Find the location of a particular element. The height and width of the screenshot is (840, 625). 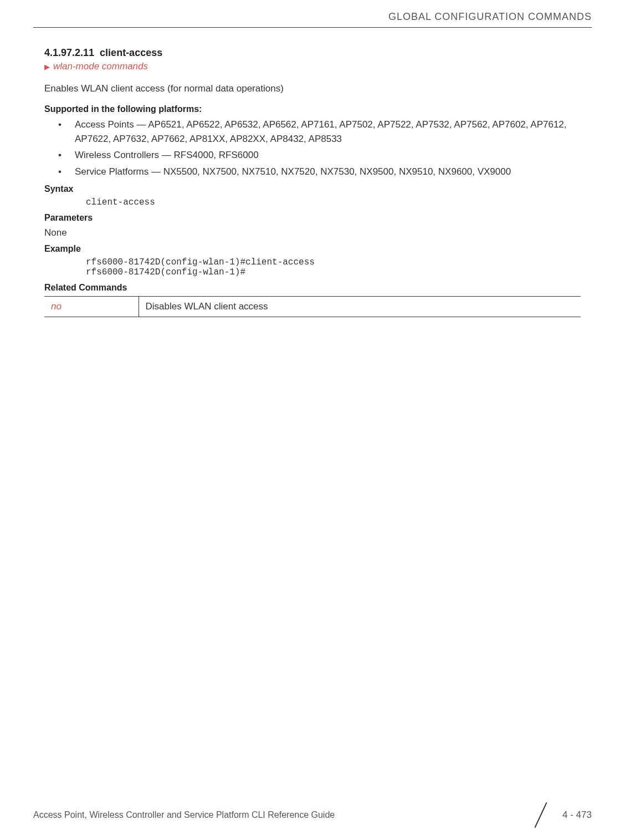

breadcrumb-arrow-icon: ▶ is located at coordinates (47, 67).